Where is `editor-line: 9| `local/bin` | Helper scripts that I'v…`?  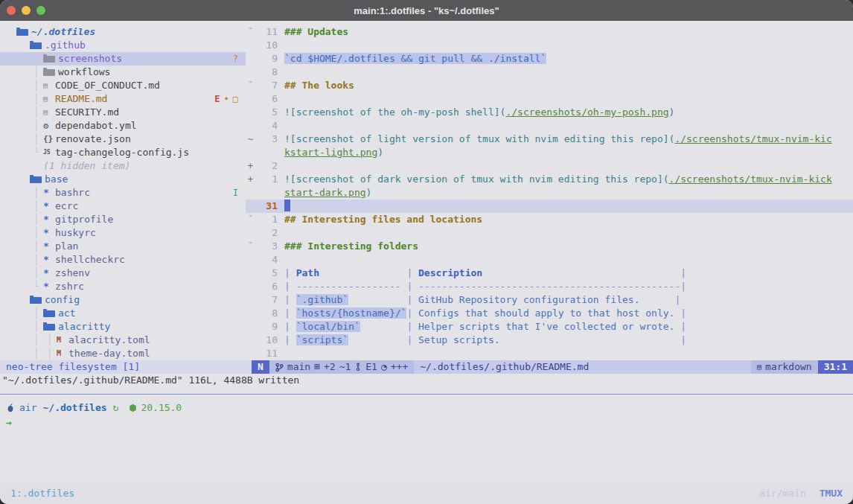
editor-line: 9| `local/bin` | Helper scripts that I'v… is located at coordinates (549, 327).